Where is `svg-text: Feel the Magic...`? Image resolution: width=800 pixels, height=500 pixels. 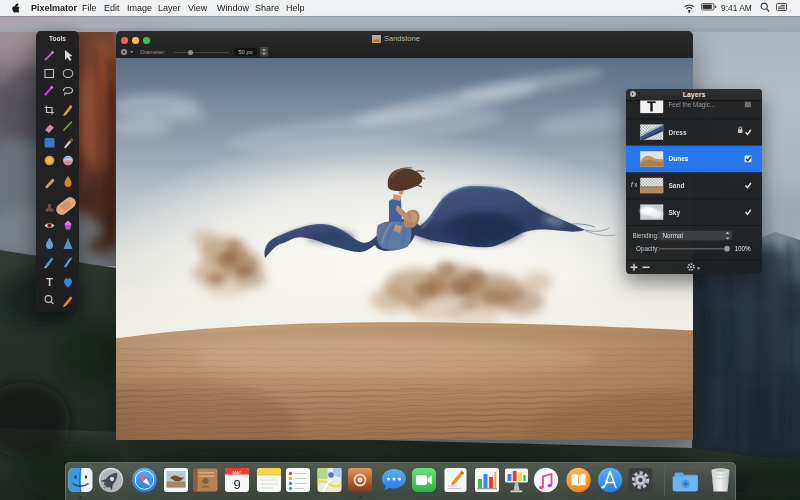
svg-text: Feel the Magic... is located at coordinates (692, 105).